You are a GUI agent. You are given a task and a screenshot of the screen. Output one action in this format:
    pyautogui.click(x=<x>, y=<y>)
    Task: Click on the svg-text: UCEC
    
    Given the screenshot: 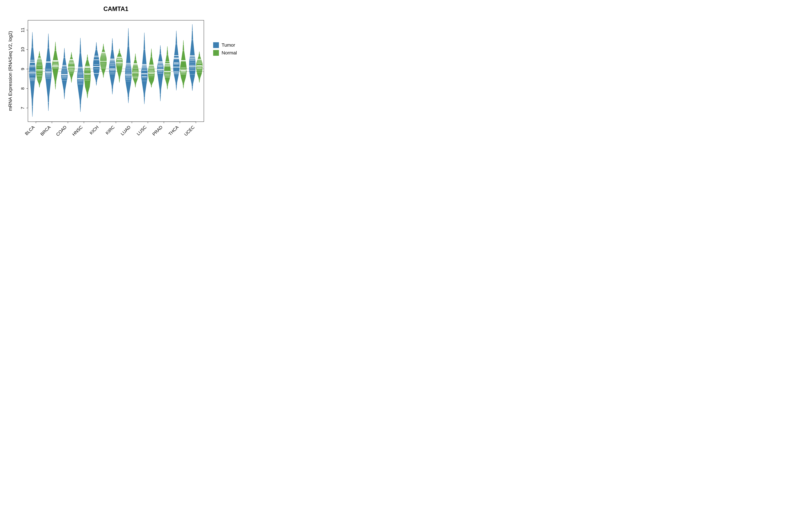 What is the action you would take?
    pyautogui.click(x=189, y=131)
    